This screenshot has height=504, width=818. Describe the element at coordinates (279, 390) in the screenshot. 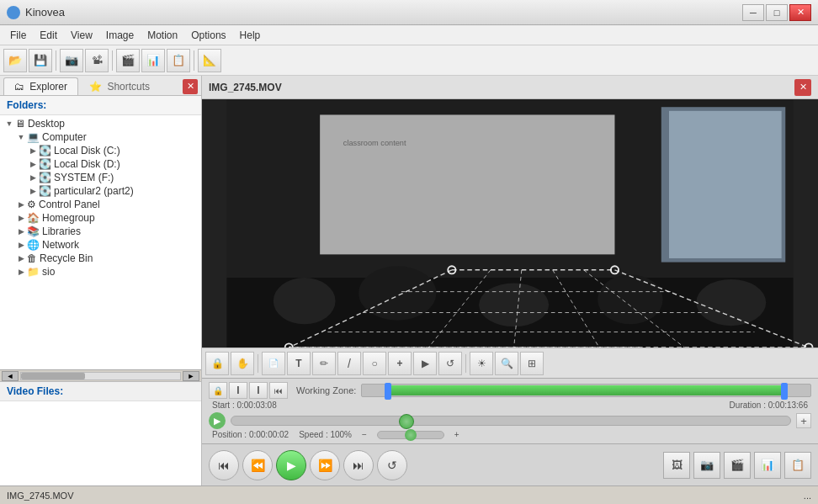

I see `wz-goto-start: ⏮` at that location.